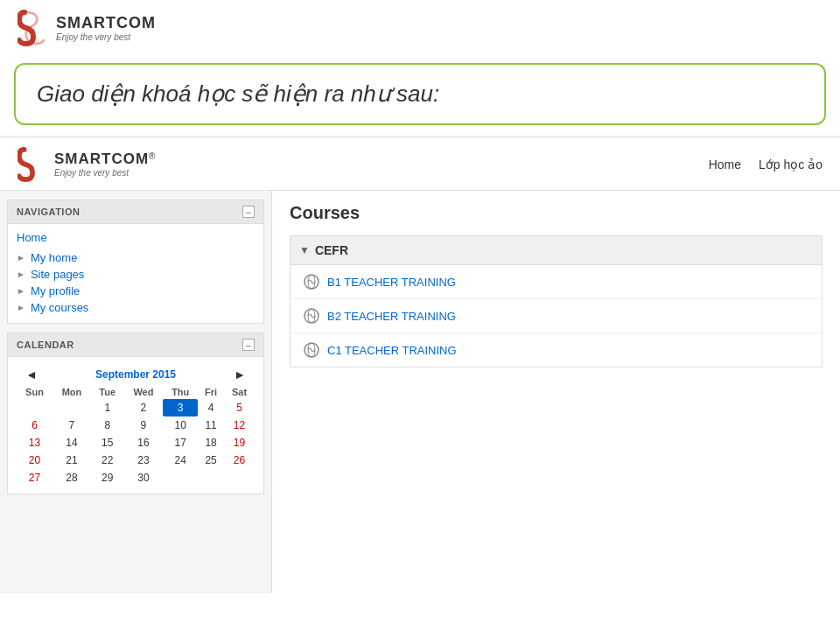 The width and height of the screenshot is (840, 630). I want to click on calendar-day: 18, so click(211, 443).